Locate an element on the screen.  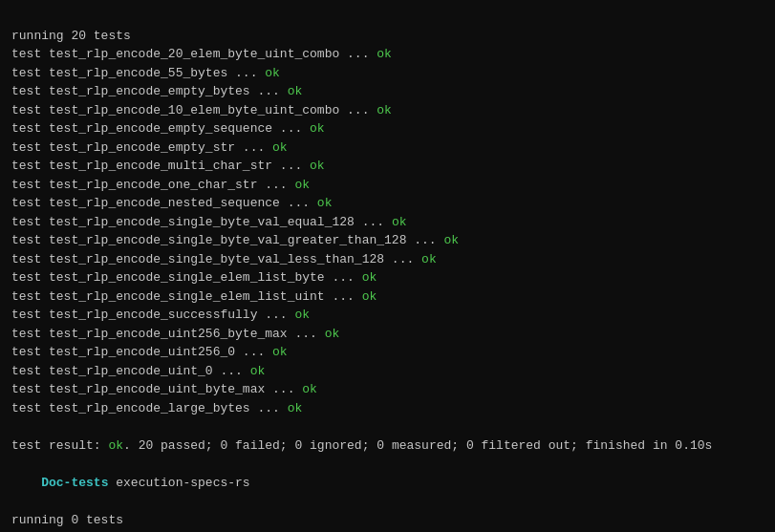
doc-tests-label: Doc-tests is located at coordinates (75, 483).